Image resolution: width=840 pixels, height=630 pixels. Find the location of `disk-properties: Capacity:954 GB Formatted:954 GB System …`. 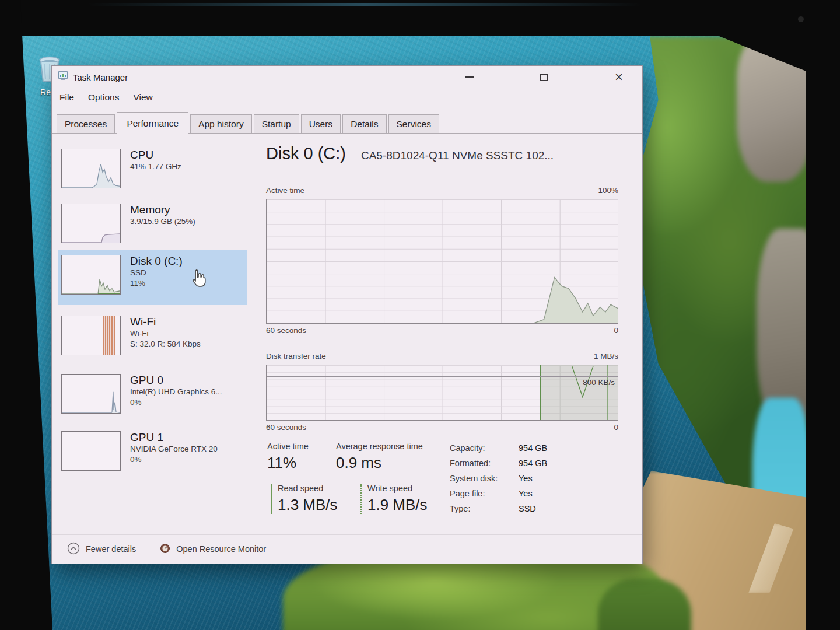

disk-properties: Capacity:954 GB Formatted:954 GB System … is located at coordinates (534, 478).